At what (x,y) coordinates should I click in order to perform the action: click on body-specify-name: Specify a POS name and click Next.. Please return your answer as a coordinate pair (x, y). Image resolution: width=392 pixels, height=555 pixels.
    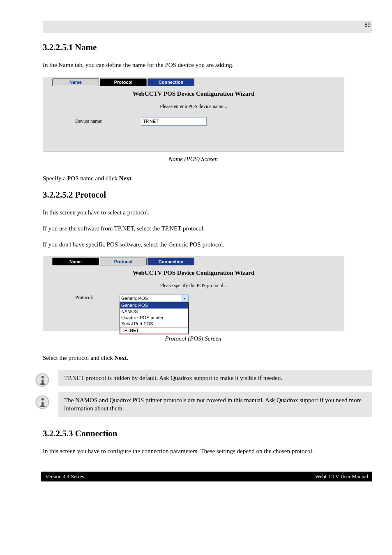
    Looking at the image, I should click on (208, 178).